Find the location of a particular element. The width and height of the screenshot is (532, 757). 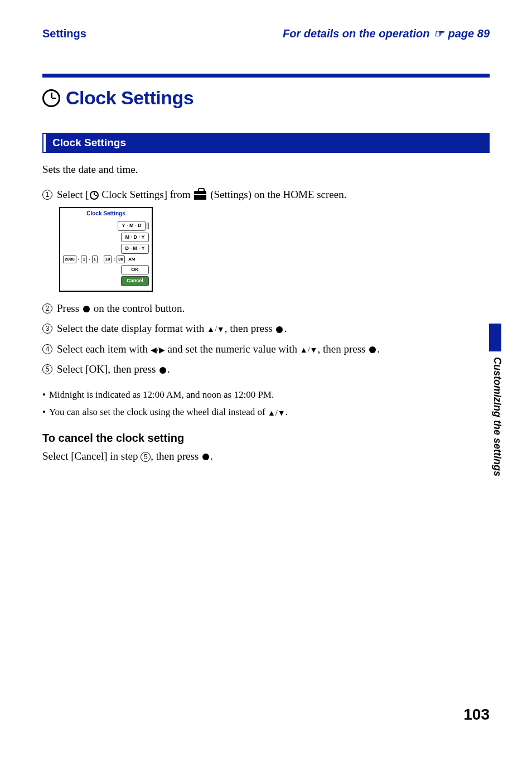

step-number-4: 4 is located at coordinates (47, 349).